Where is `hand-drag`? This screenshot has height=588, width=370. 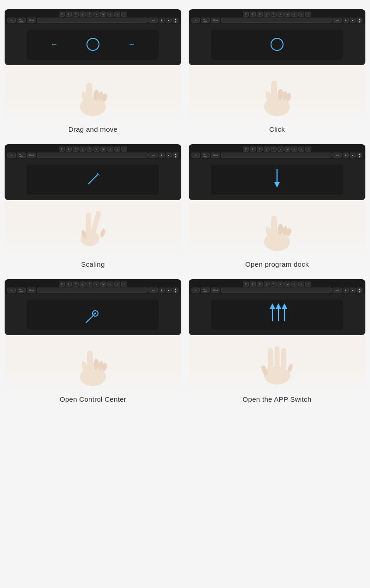 hand-drag is located at coordinates (93, 93).